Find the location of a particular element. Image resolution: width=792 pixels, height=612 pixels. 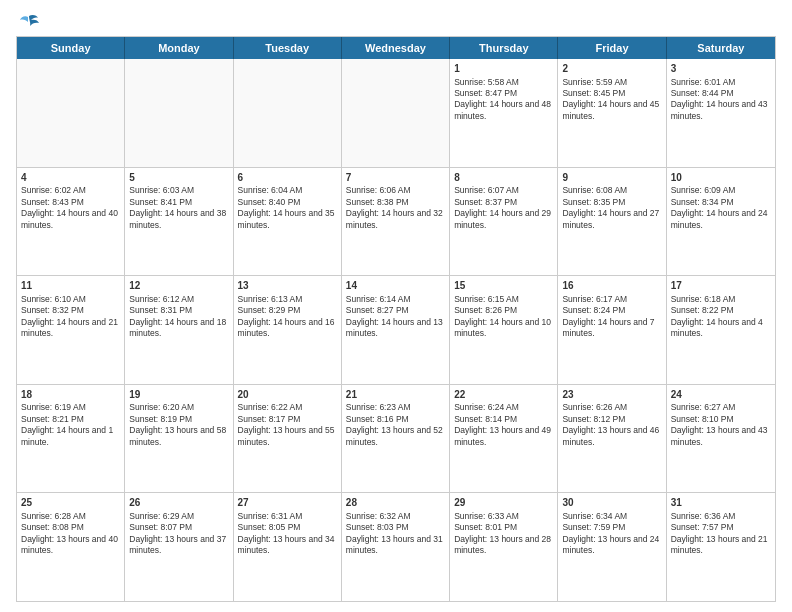

day-number: 28 is located at coordinates (396, 503).